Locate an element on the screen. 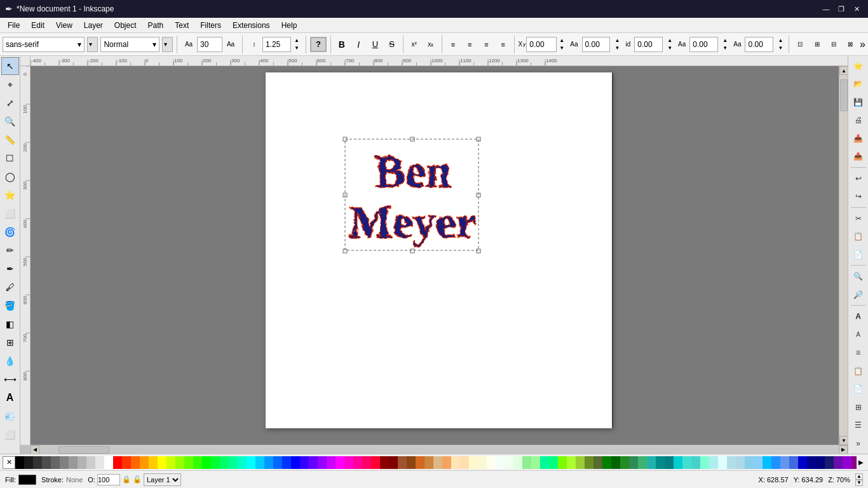 The image size is (868, 488). snap-expand: » is located at coordinates (858, 444).